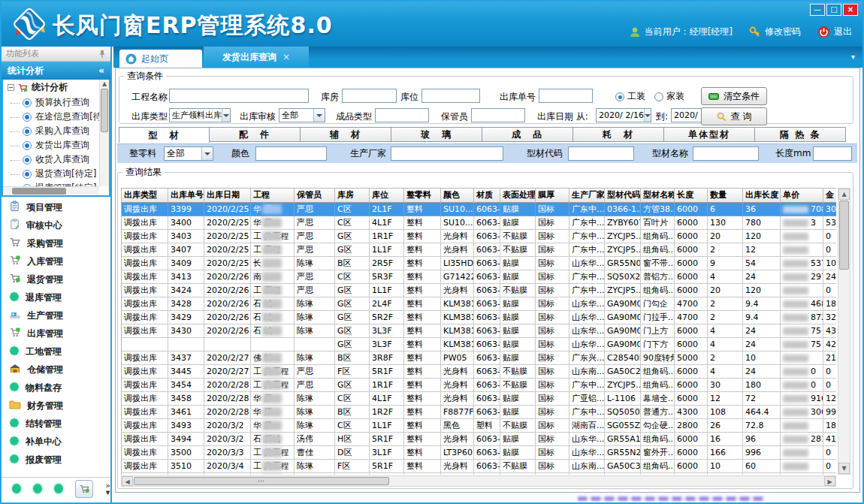 The height and width of the screenshot is (504, 864). I want to click on column-header: 颜色, so click(458, 195).